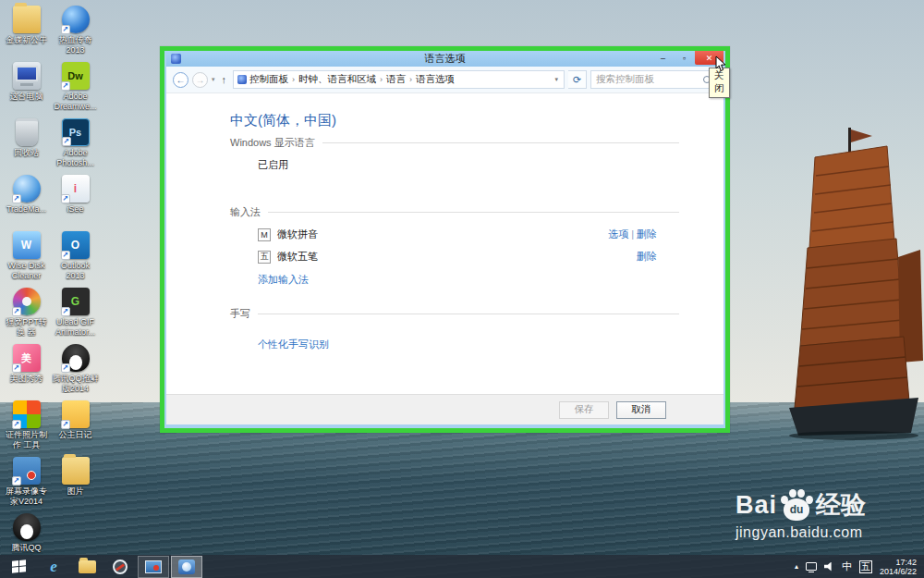  Describe the element at coordinates (846, 566) in the screenshot. I see `ime-indicator: 中` at that location.